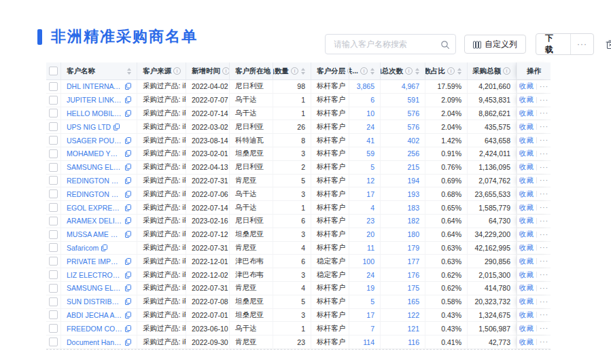 The height and width of the screenshot is (364, 611). I want to click on suppliers-count-link: 5, so click(365, 167).